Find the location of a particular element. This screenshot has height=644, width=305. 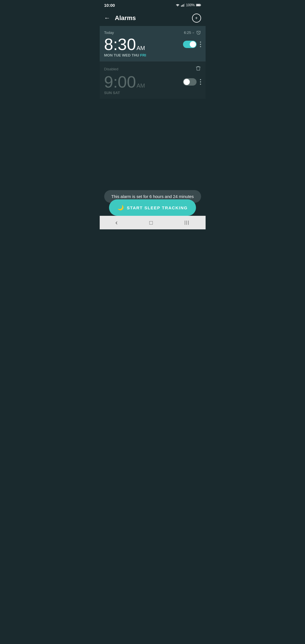

alarm-2-toggle is located at coordinates (190, 82).